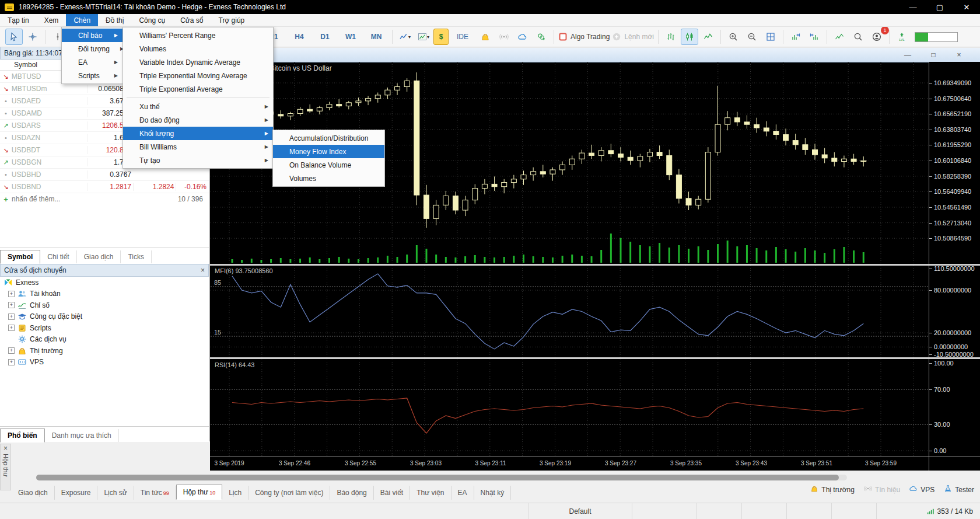  Describe the element at coordinates (20, 257) in the screenshot. I see `market-watch-tab-Symbol: Symbol` at that location.